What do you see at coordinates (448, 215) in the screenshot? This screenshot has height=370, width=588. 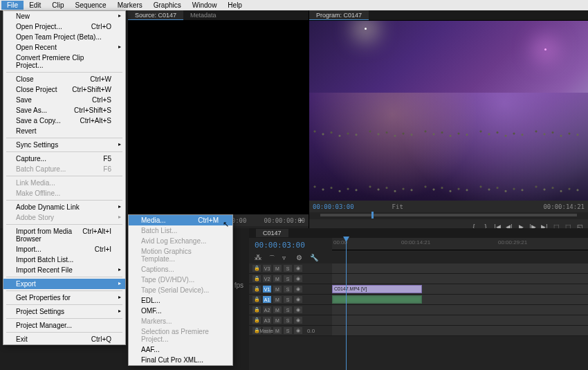 I see `program-scrubber` at bounding box center [448, 215].